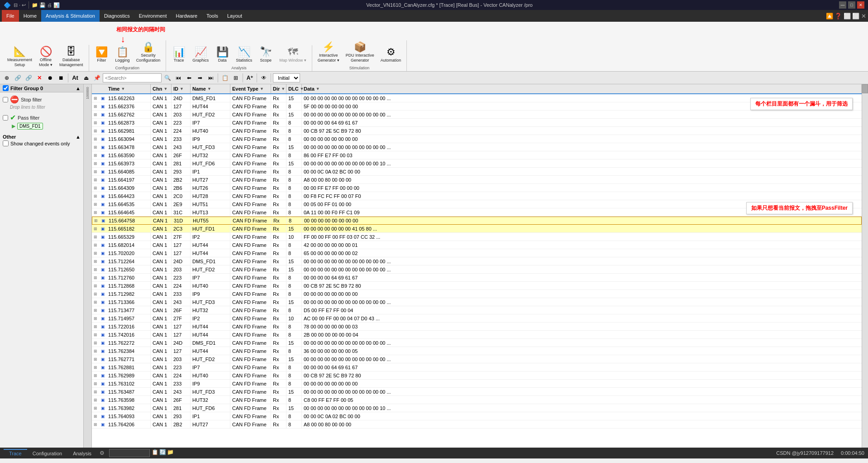 The width and height of the screenshot is (868, 463). Describe the element at coordinates (477, 424) in the screenshot. I see `table-row: ⊞ ▣ 115.764206 CAN 1 2B2 HUT27 CAN FD Fr…` at that location.